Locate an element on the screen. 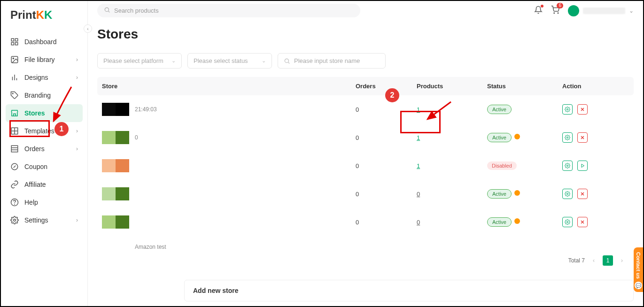 The height and width of the screenshot is (307, 644). logo: PrintKK is located at coordinates (44, 17).